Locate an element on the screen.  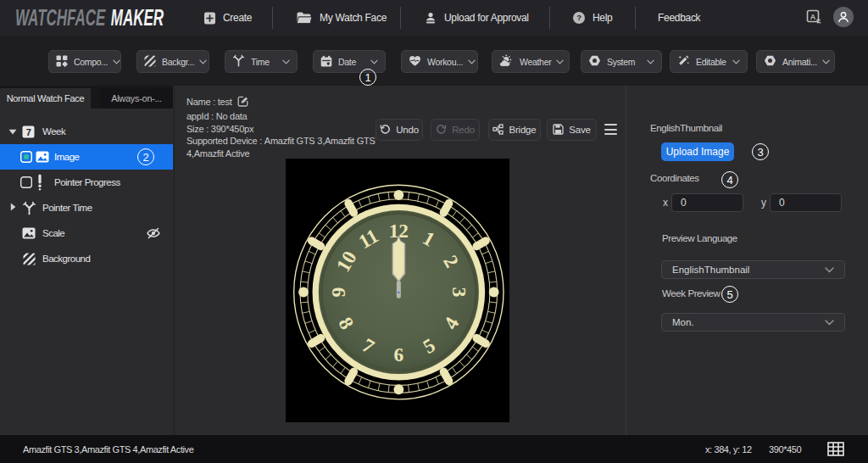
menu-create: Create is located at coordinates (227, 18).